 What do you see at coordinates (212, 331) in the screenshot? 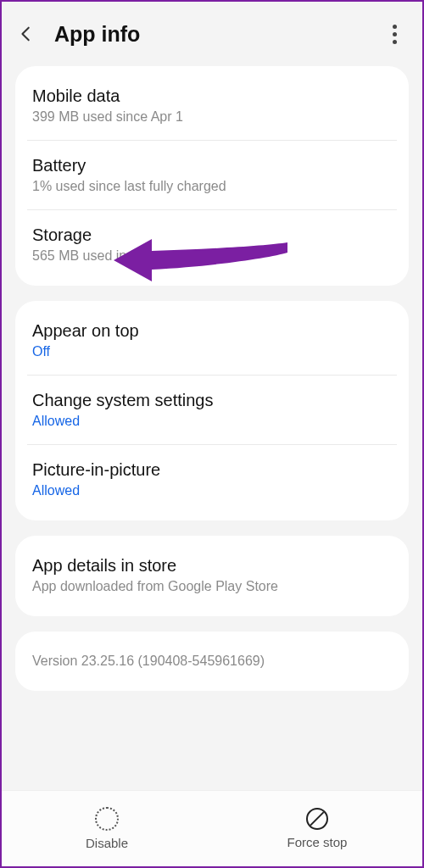
I see `row-title: Appear on top` at bounding box center [212, 331].